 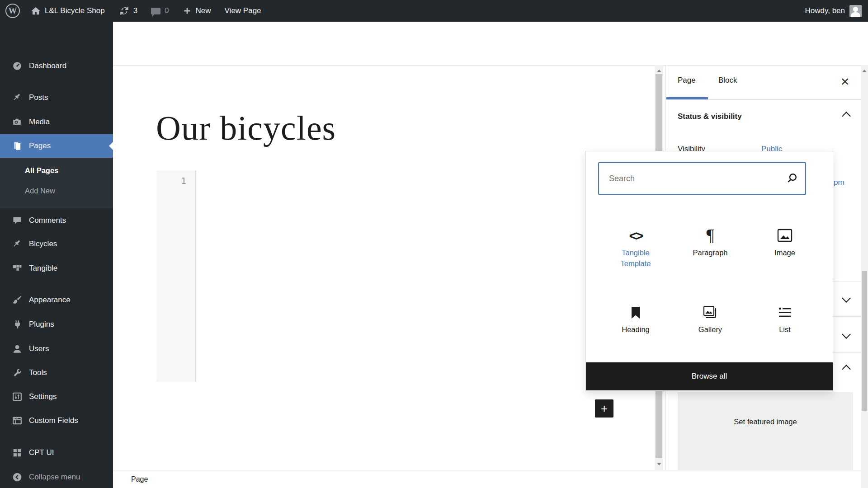 I want to click on block-tangible-template: <> Tangible Template, so click(x=636, y=244).